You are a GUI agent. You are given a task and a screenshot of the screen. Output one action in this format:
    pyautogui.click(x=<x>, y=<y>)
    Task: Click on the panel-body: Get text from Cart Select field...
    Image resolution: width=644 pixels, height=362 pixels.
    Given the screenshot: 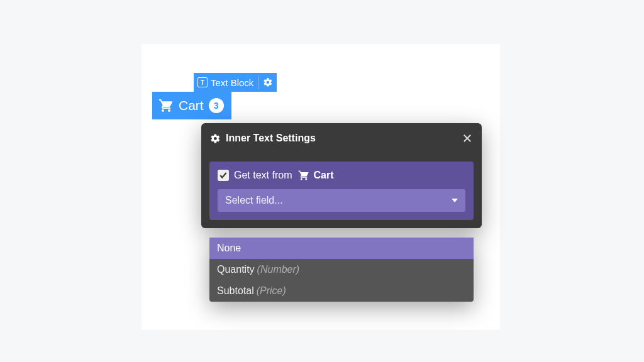 What is the action you would take?
    pyautogui.click(x=341, y=191)
    